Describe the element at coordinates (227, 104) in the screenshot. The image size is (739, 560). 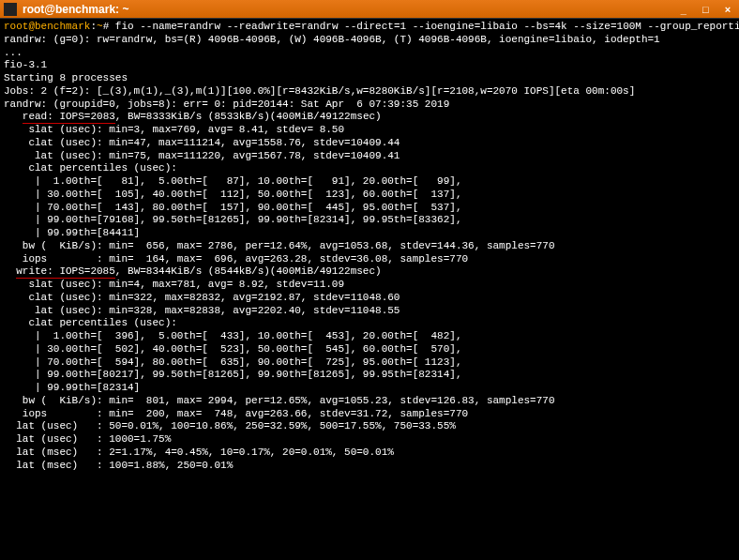
I see `output-line: randrw: (groupid=0, jobs=8): err= 0: pid…` at that location.